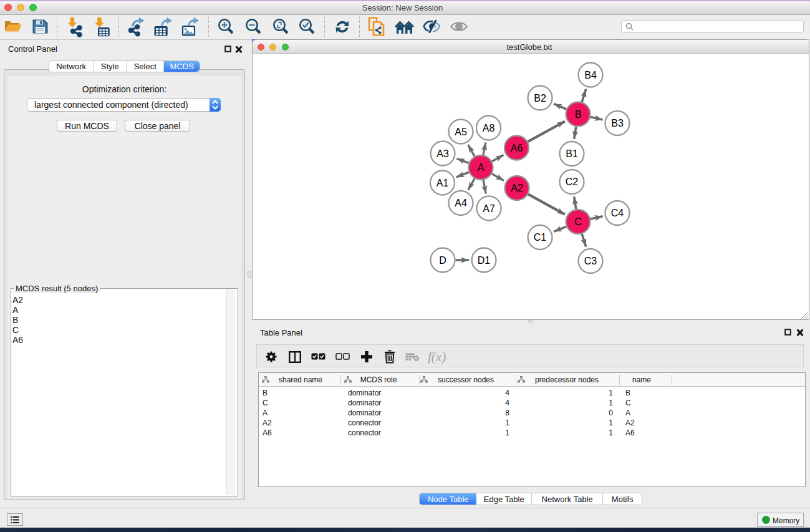 The image size is (810, 532). Describe the element at coordinates (461, 132) in the screenshot. I see `svg-text: A5` at that location.